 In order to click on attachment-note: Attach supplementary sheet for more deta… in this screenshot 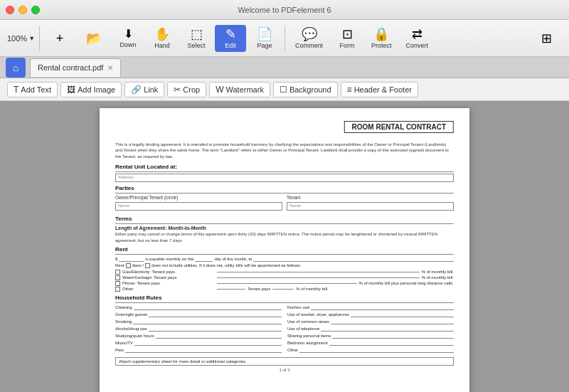, I will do `click(284, 361)`.